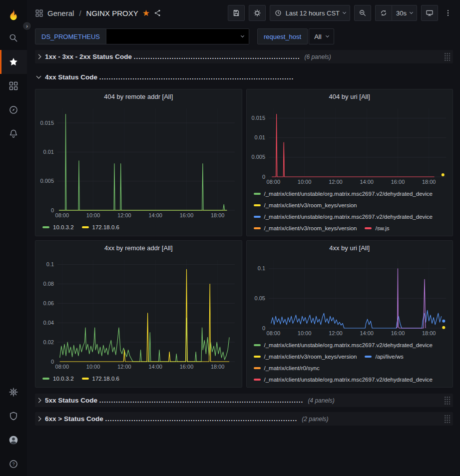 The image size is (460, 476). Describe the element at coordinates (278, 13) in the screenshot. I see `clock-icon` at that location.